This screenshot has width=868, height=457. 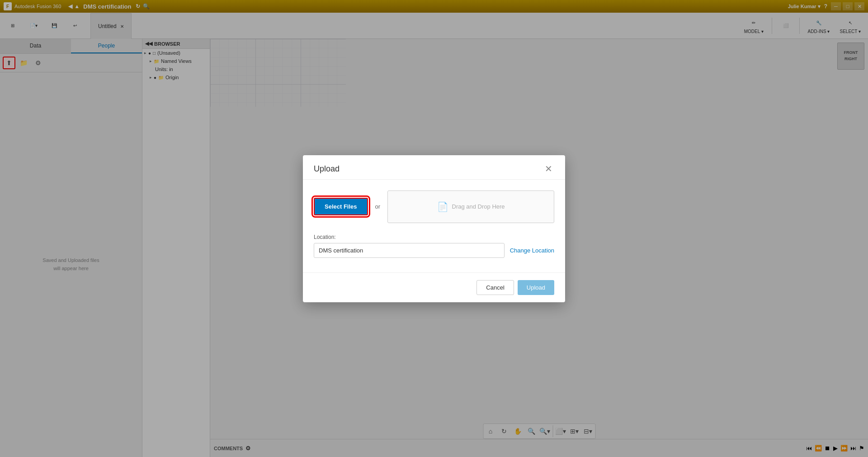 I want to click on file-area: Select Files or 📄 Drag and Drop Here, so click(x=434, y=207).